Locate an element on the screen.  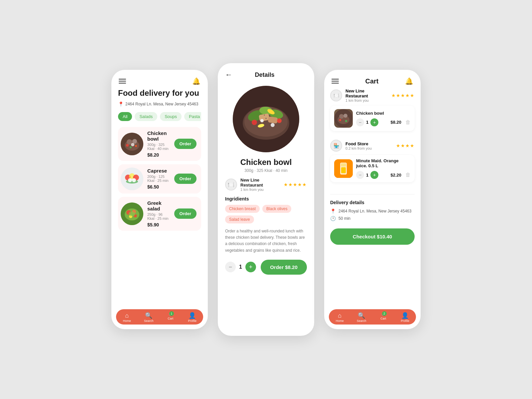
clock-icon: 🕐 is located at coordinates (333, 218).